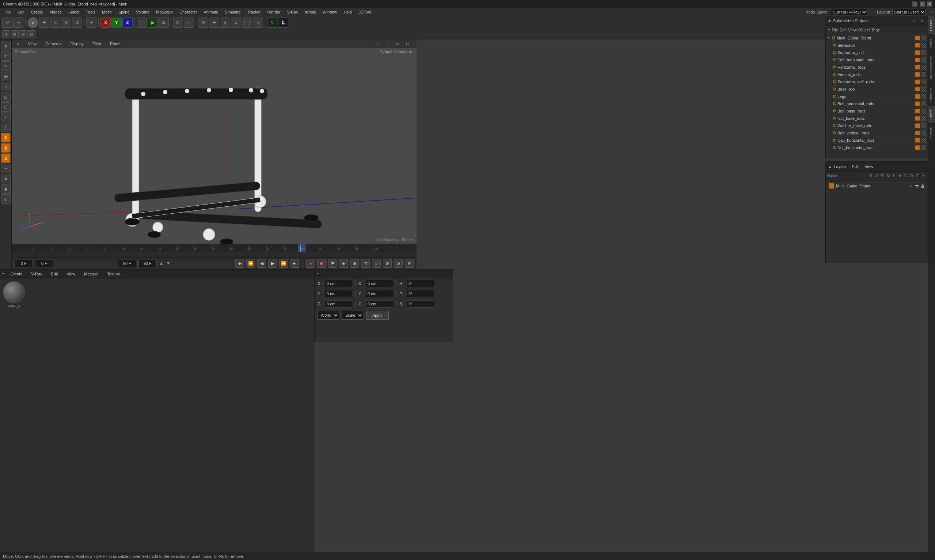  Describe the element at coordinates (6, 34) in the screenshot. I see `viewport-mode1: ⊙` at that location.